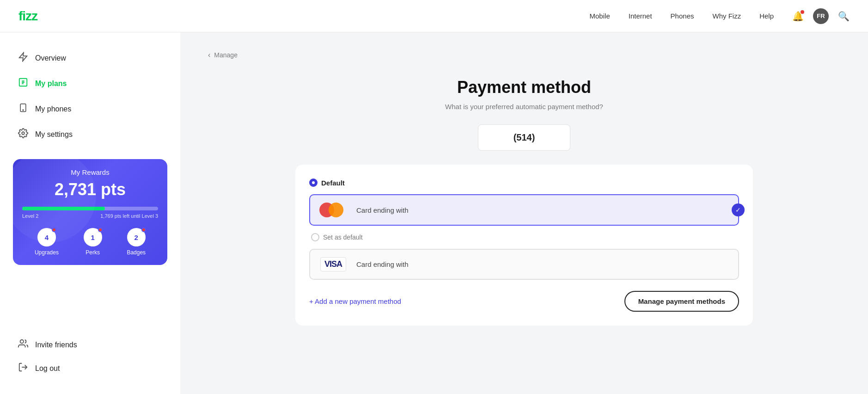  I want to click on sidebar-item-my-settings: My settings, so click(90, 134).